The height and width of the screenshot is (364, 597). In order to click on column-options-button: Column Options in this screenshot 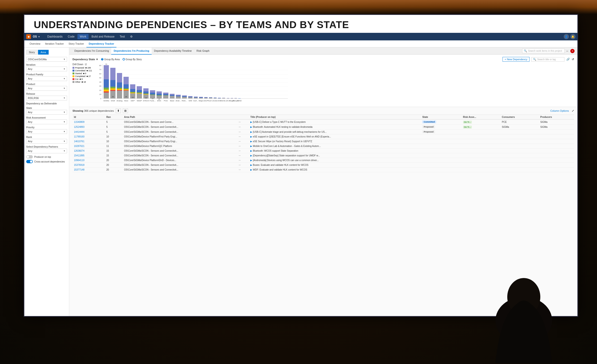, I will do `click(560, 111)`.